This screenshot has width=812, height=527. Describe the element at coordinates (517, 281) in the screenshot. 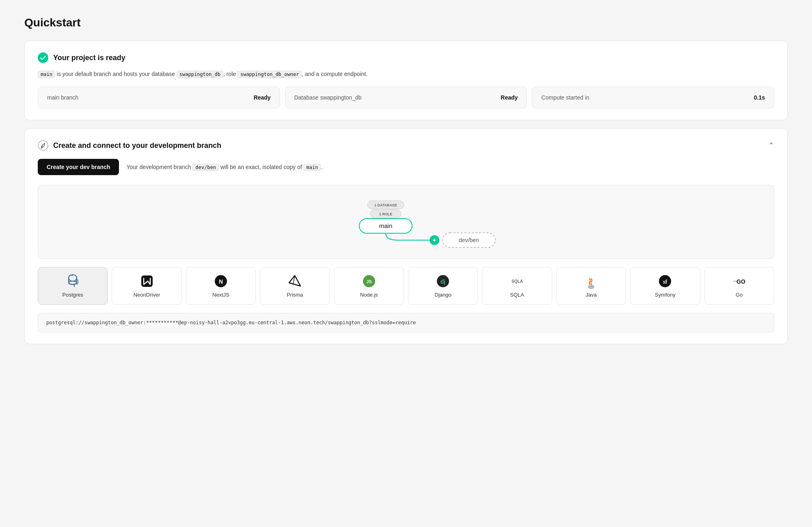

I see `svg-text: SQLA` at that location.